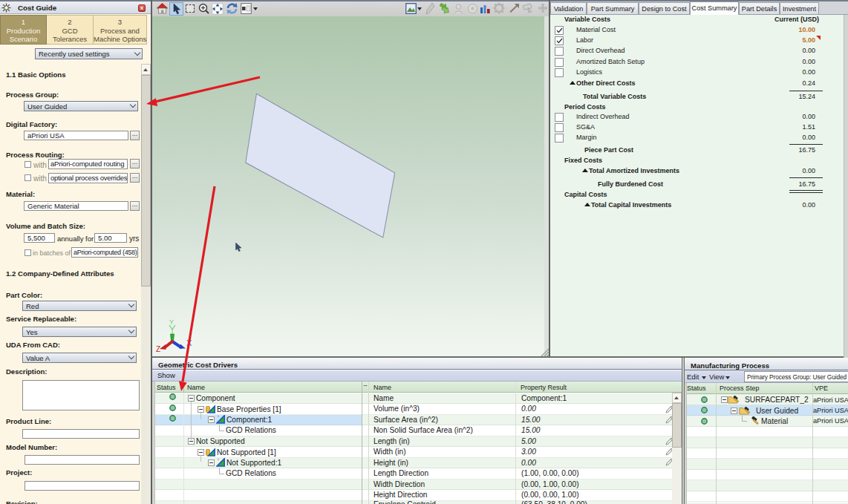  What do you see at coordinates (172, 322) in the screenshot?
I see `svg-text: Y` at bounding box center [172, 322].